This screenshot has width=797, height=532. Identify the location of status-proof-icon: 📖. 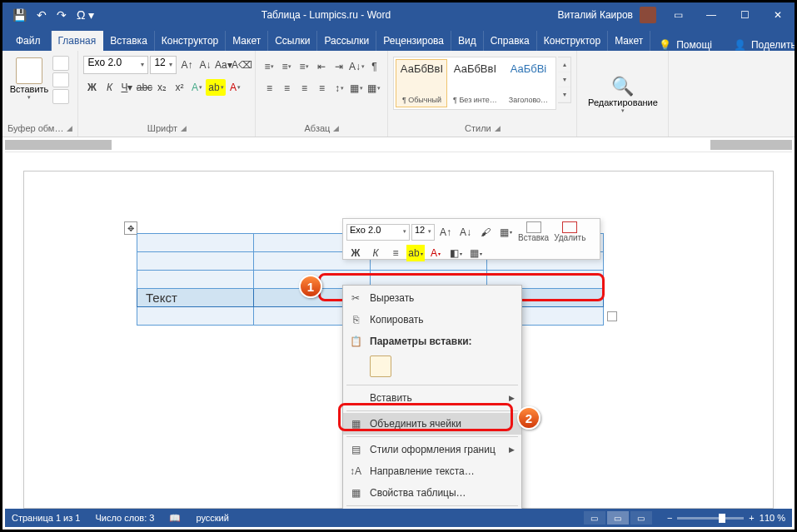
(175, 518).